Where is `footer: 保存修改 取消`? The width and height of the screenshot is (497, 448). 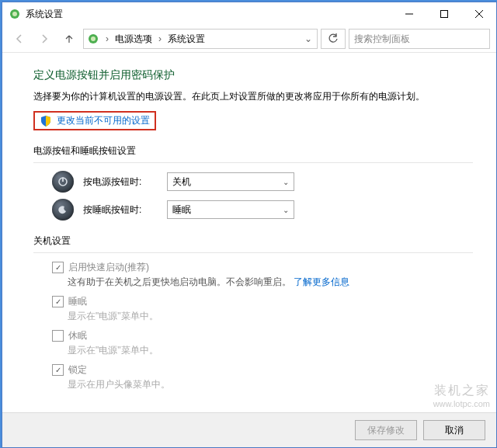
footer: 保存修改 取消 is located at coordinates (249, 430).